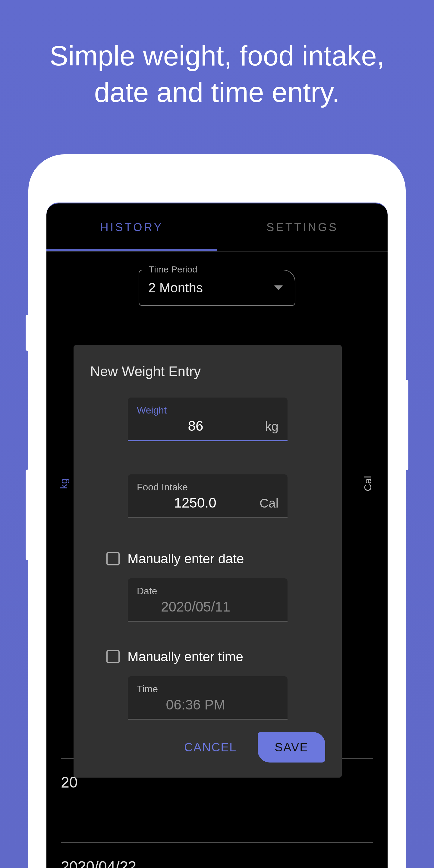 Image resolution: width=434 pixels, height=868 pixels. I want to click on weight-label: Weight, so click(208, 410).